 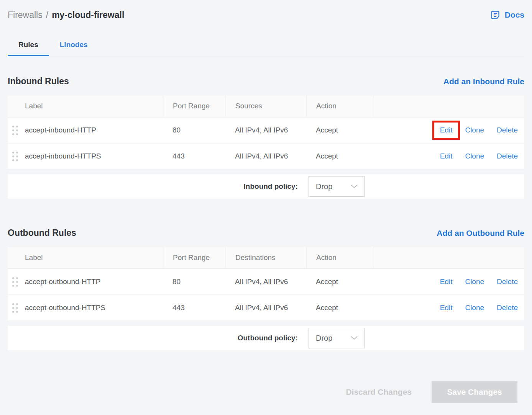 I want to click on top-bar: Firewalls / my-cloud-firewall Docs, so click(x=266, y=15).